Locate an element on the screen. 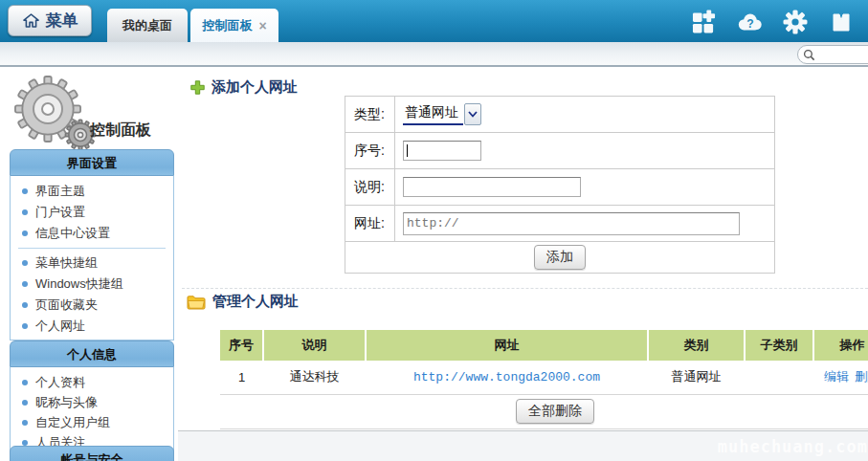 This screenshot has height=461, width=868. col-subcategory: 子类别 is located at coordinates (779, 345).